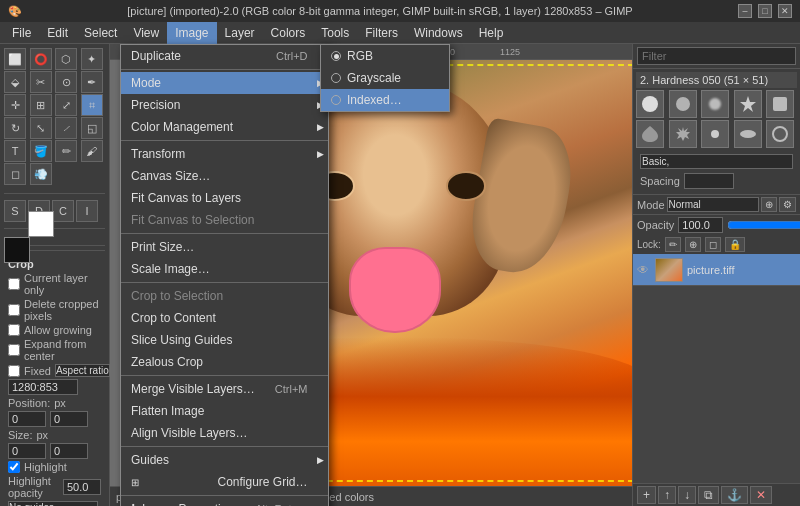 This screenshot has width=800, height=506. I want to click on opt-expand-center-check, so click(14, 350).